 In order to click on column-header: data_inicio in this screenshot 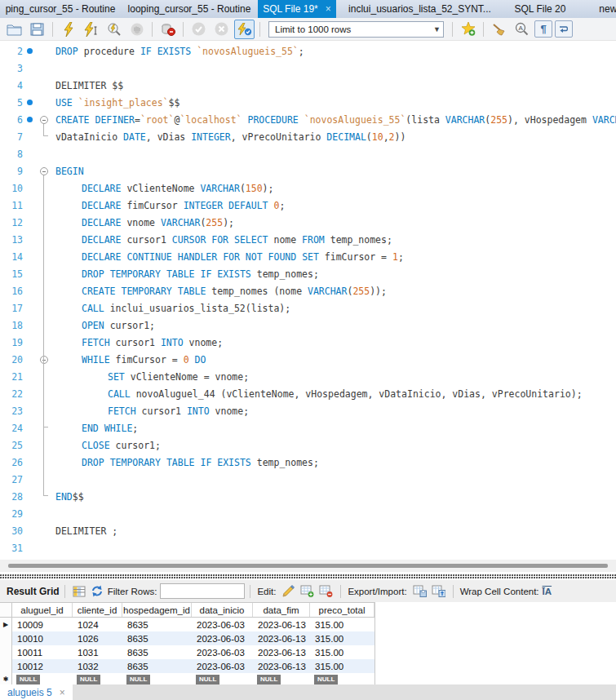, I will do `click(222, 610)`.